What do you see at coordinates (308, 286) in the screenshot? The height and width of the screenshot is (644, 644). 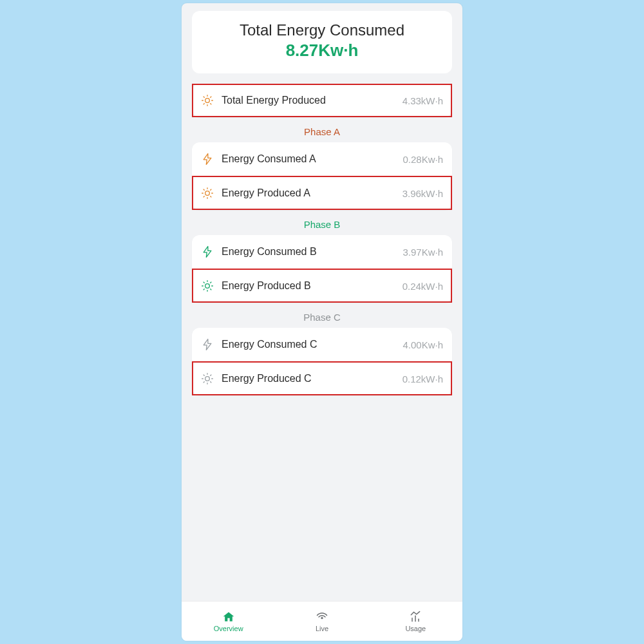 I see `phase-b-produced-label: Energy Produced B` at bounding box center [308, 286].